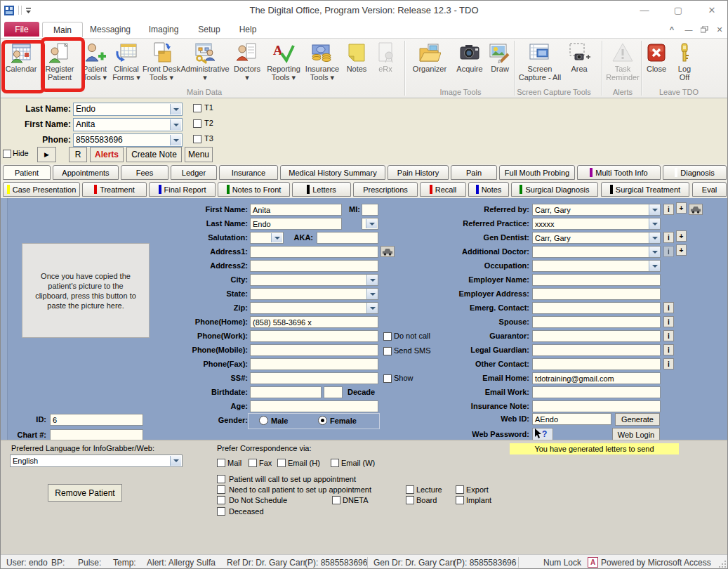  Describe the element at coordinates (597, 280) in the screenshot. I see `employer-name-field` at that location.